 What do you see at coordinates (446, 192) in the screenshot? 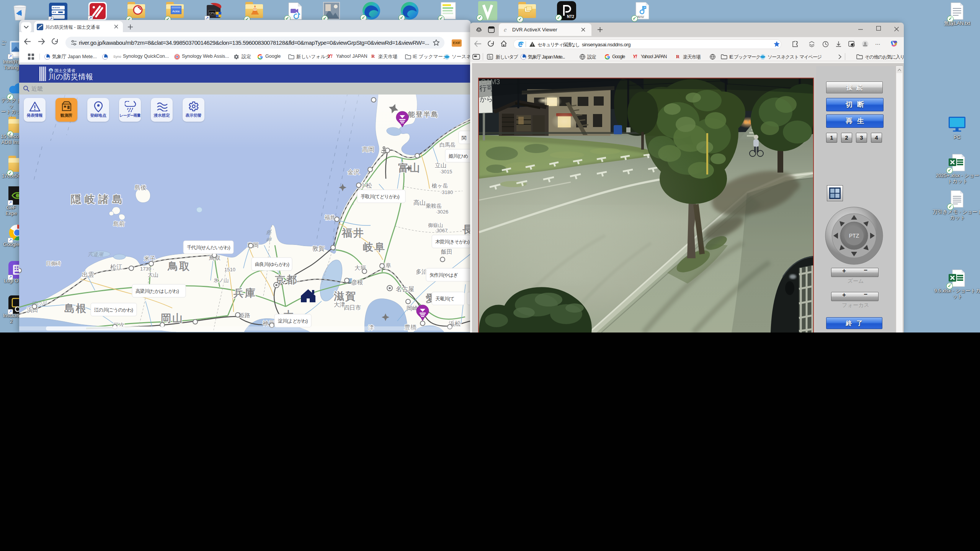
I see `svg-text: ·3180` at bounding box center [446, 192].